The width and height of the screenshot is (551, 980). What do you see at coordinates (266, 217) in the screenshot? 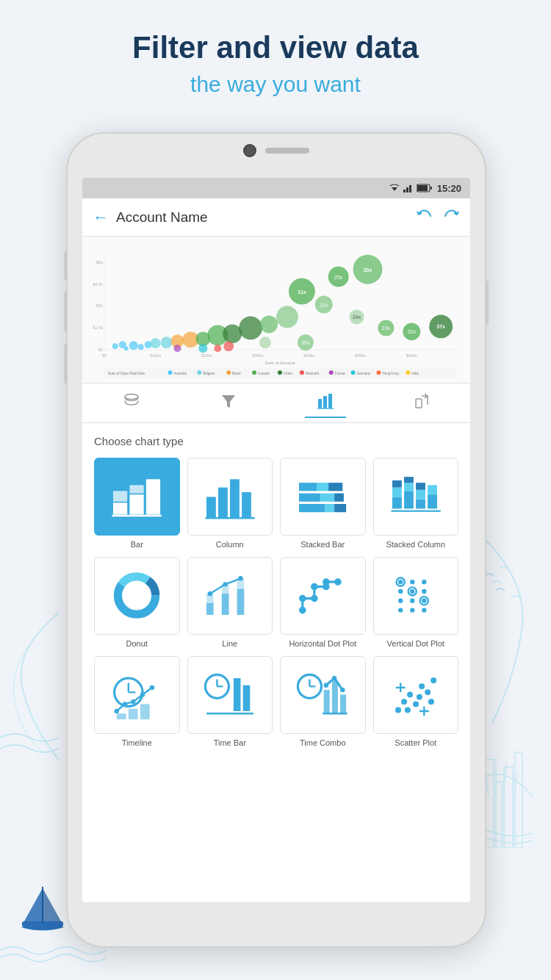
I see `app-title: Account Name` at bounding box center [266, 217].